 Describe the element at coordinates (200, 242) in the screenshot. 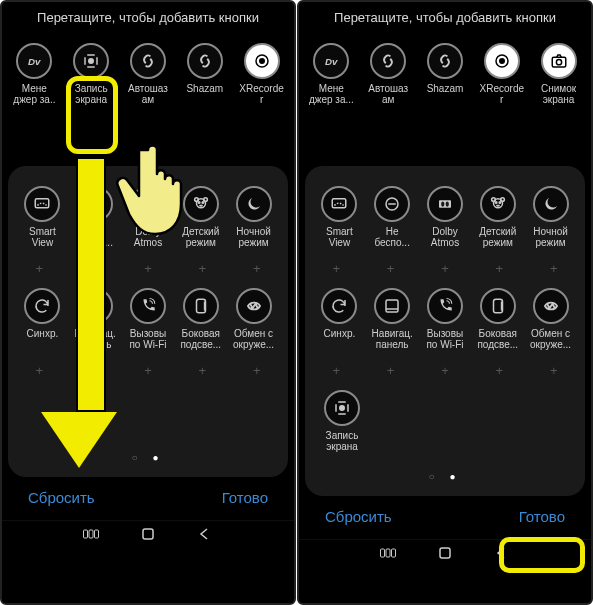

I see `tile-label: Детскийрежим` at that location.